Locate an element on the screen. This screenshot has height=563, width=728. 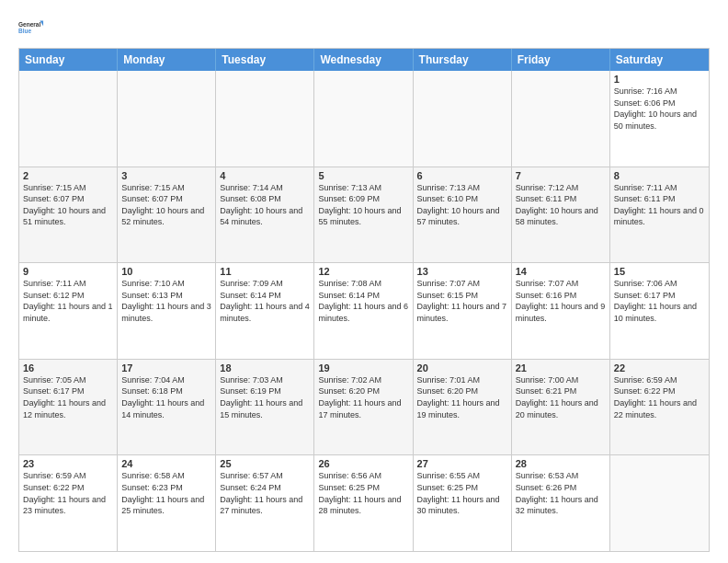
day-info: Sunrise: 7:04 AM Sunset: 6:18 PM Dayligh… is located at coordinates (166, 397).